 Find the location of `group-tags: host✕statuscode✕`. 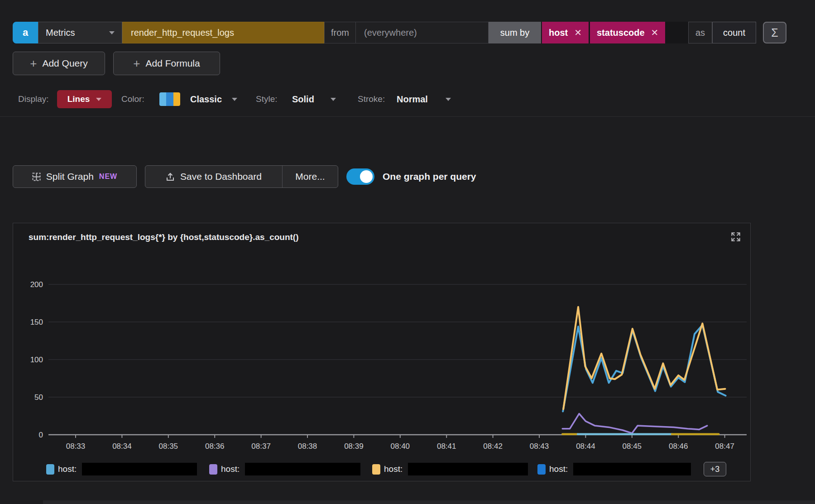

group-tags: host✕statuscode✕ is located at coordinates (604, 33).